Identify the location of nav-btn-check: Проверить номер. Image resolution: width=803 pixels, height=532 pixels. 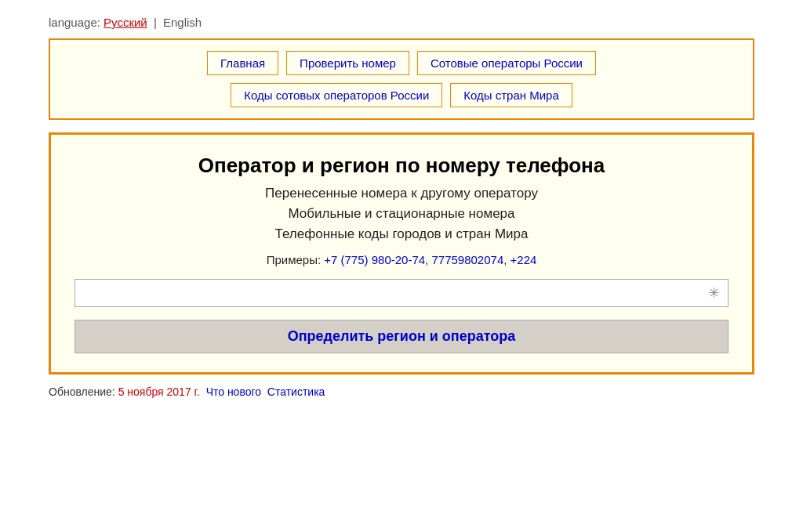
(348, 63).